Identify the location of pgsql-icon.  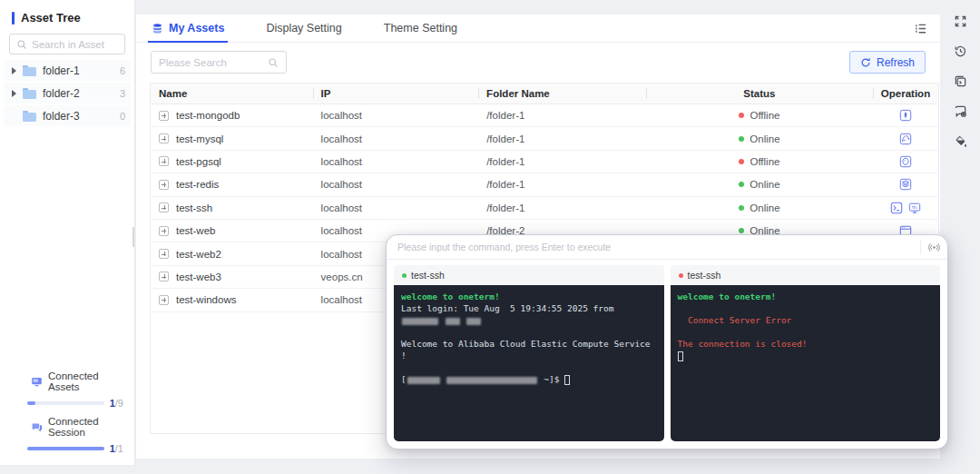
(906, 162).